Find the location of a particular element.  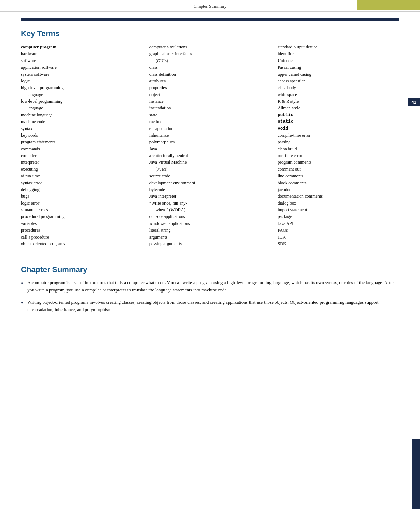

term: SDK is located at coordinates (338, 244).